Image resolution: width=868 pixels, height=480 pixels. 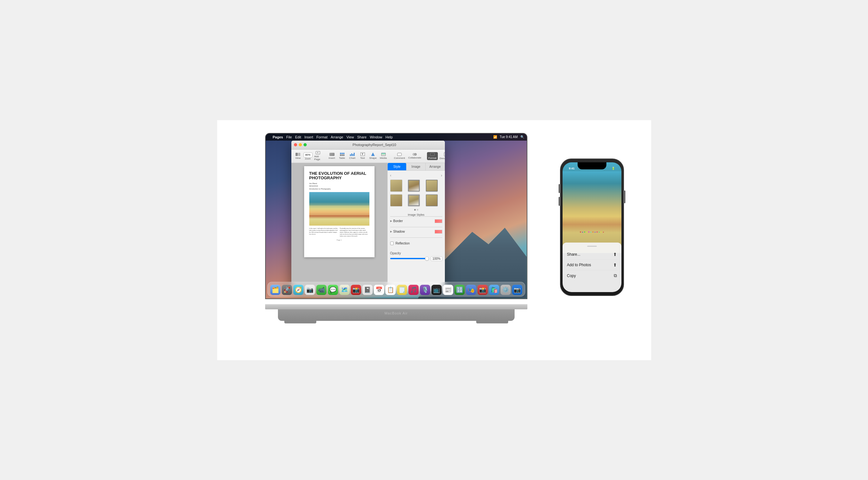 I want to click on tab-arrange: Arrange, so click(x=435, y=167).